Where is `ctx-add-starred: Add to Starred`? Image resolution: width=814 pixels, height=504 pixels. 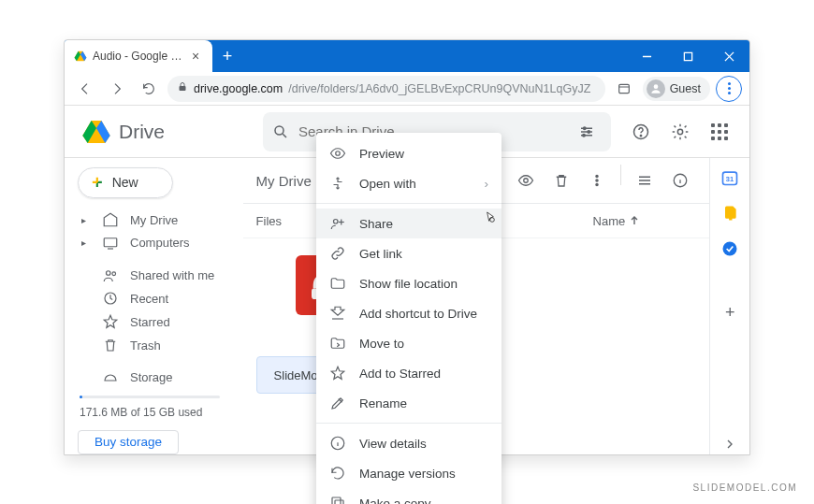
ctx-add-starred: Add to Starred is located at coordinates (409, 373).